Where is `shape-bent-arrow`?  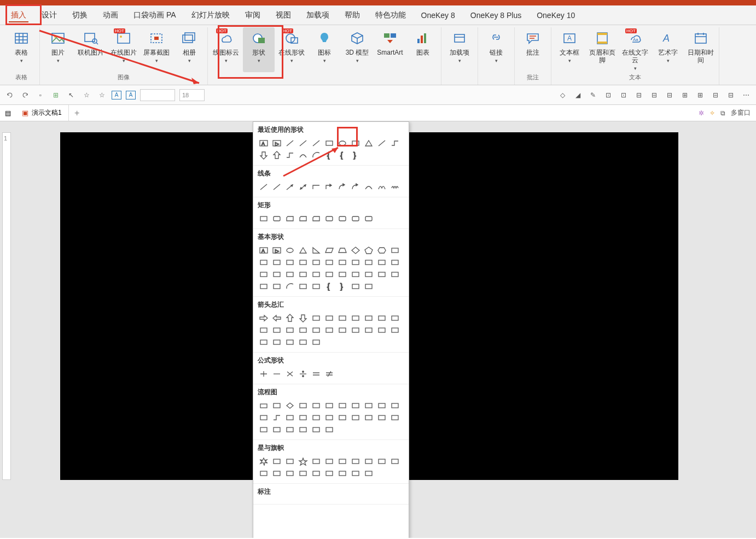
shape-bent-arrow is located at coordinates (369, 318).